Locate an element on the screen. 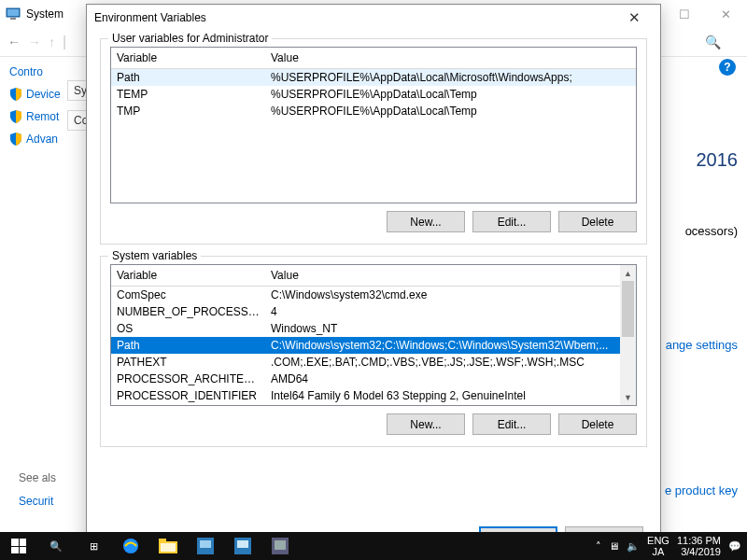 This screenshot has width=747, height=560. device-manager-link: Device is located at coordinates (37, 94).